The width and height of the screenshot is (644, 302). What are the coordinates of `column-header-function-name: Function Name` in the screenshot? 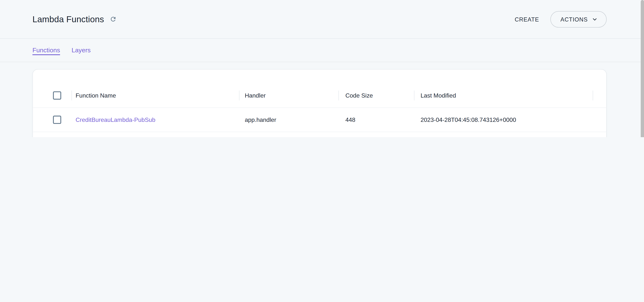 It's located at (155, 95).